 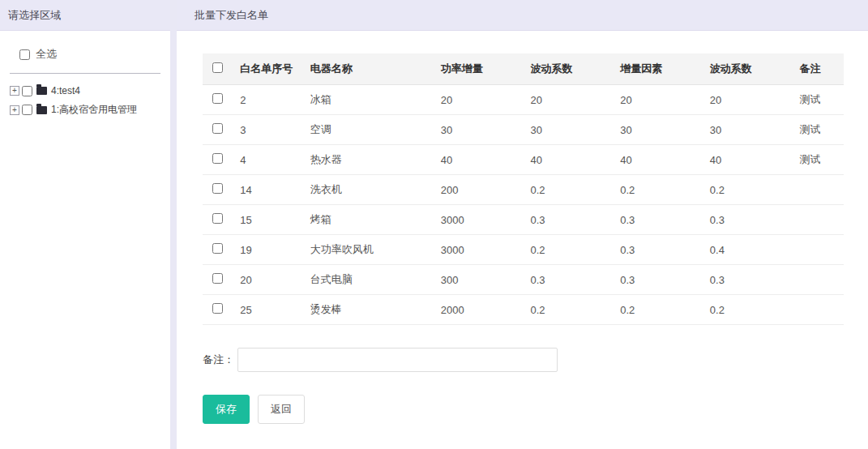 I want to click on save-button: 保存, so click(x=226, y=409).